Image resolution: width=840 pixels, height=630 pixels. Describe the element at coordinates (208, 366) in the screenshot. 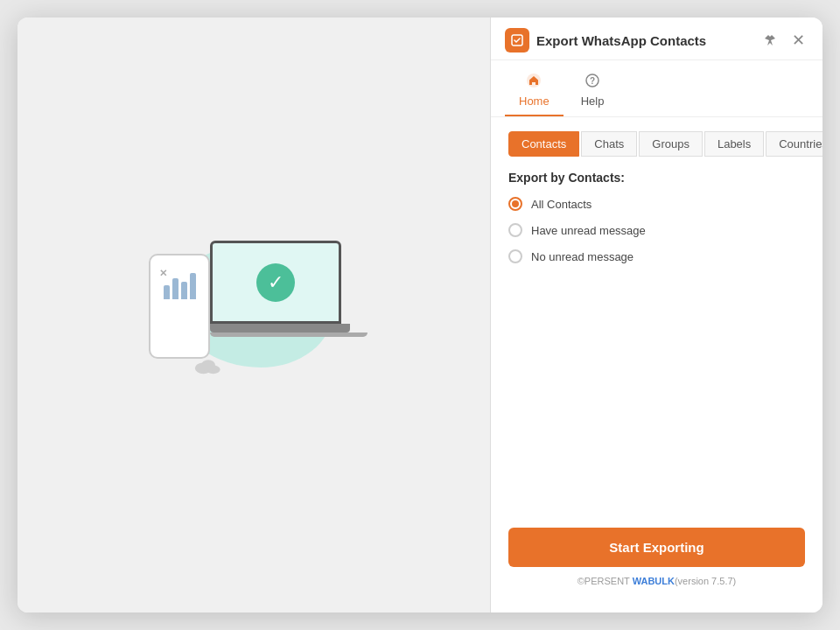

I see `cloud-illustration` at that location.